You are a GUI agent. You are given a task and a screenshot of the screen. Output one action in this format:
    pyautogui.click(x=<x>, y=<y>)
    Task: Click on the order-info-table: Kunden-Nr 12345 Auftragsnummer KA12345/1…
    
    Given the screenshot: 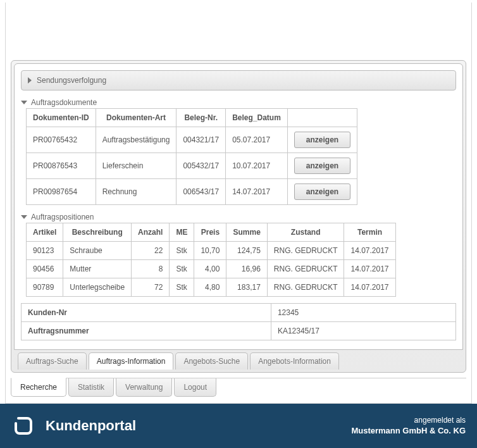 What is the action you would take?
    pyautogui.click(x=238, y=321)
    